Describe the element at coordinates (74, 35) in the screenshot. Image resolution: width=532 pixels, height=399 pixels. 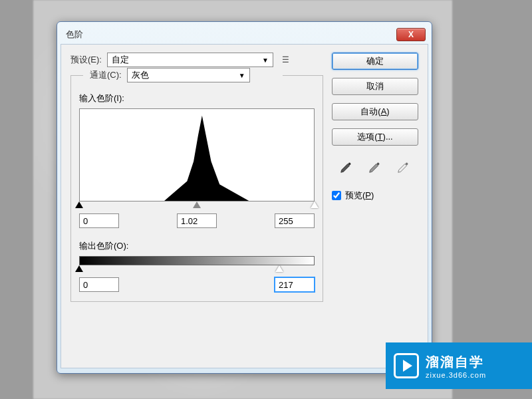
I see `dialog-title: 色阶` at that location.